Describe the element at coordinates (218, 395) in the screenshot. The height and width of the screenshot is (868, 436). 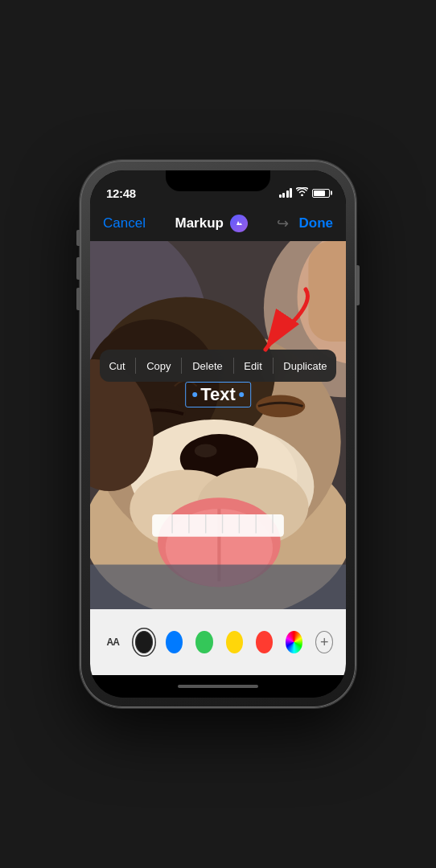
I see `text-content: Text` at that location.